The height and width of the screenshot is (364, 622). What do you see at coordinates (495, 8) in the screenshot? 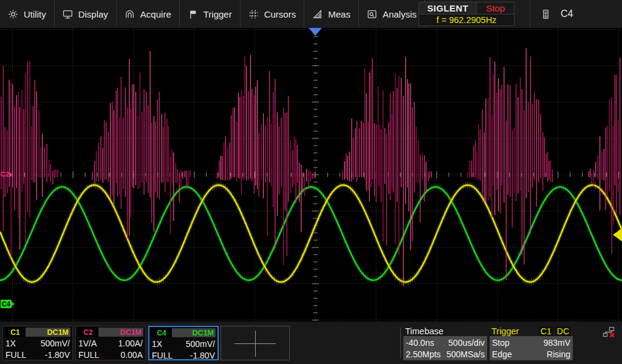
I see `acquisition-status: Stop` at bounding box center [495, 8].